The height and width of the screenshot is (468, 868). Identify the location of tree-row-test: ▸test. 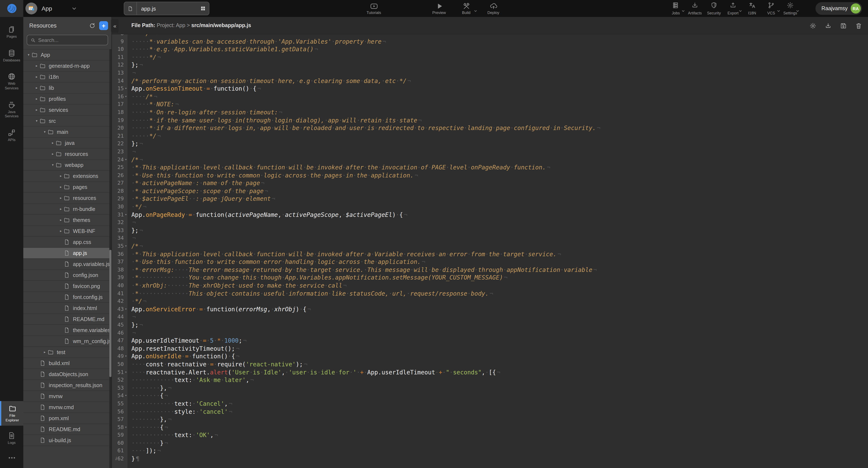
(67, 352).